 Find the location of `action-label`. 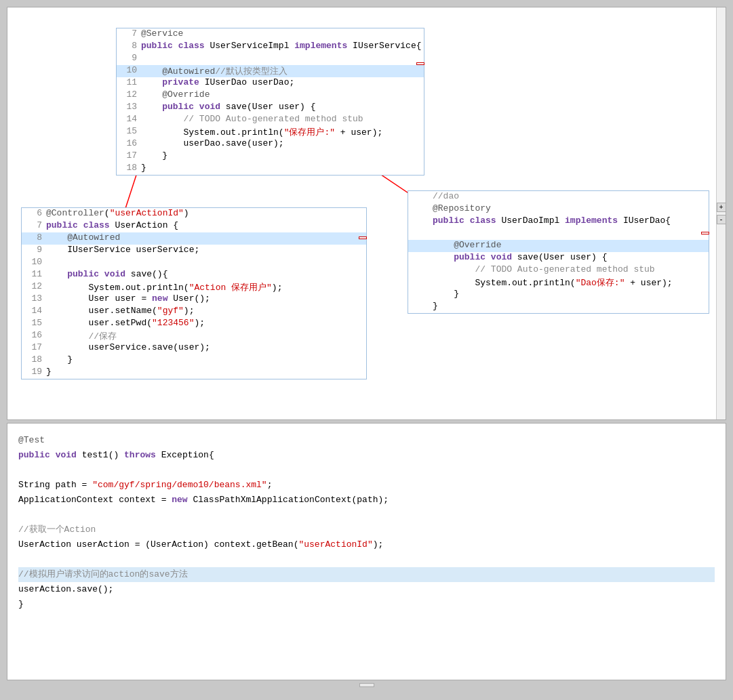

action-label is located at coordinates (363, 238).